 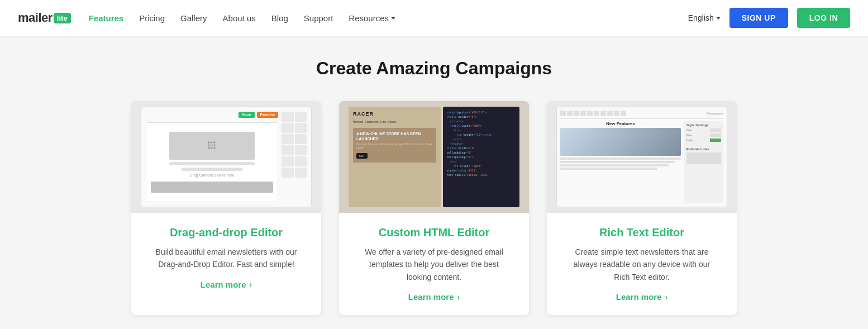 I want to click on html-preview-header: RACER, so click(x=394, y=114).